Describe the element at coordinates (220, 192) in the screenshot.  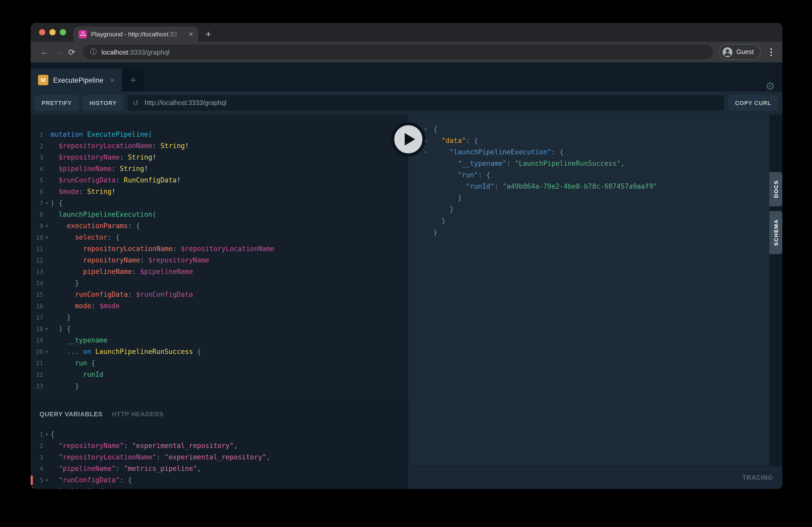
I see `code-line: 6 $mode: String!` at that location.